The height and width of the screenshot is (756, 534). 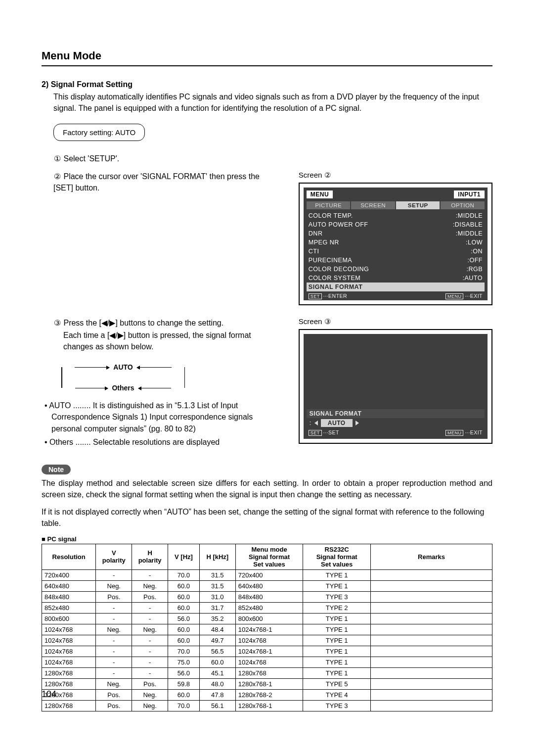 What do you see at coordinates (396, 269) in the screenshot?
I see `osd-row: COLOR DECODING:RGB` at bounding box center [396, 269].